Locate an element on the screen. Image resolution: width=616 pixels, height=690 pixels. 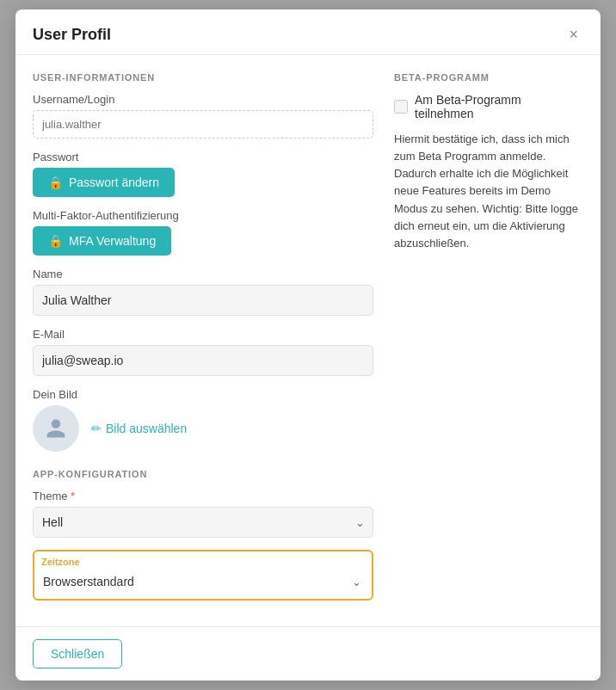
user-info-section-label: USER-INFORMATIONEN is located at coordinates (203, 77).